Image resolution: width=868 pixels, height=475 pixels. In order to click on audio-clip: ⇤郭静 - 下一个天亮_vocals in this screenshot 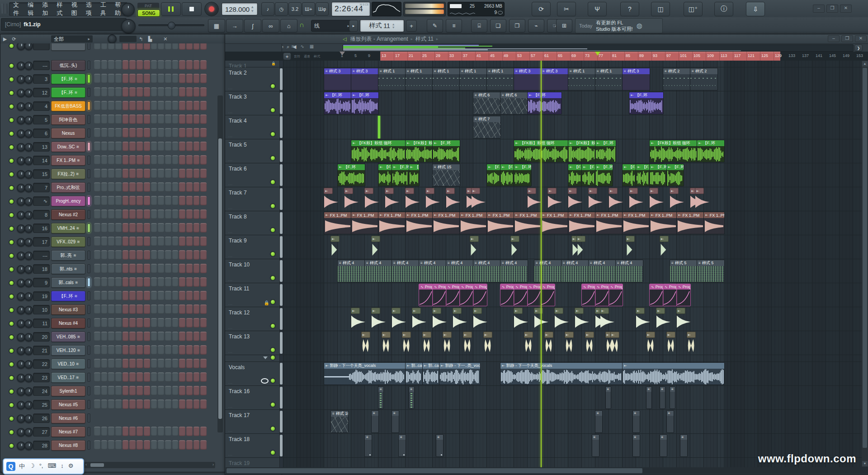, I will do `click(561, 374)`.